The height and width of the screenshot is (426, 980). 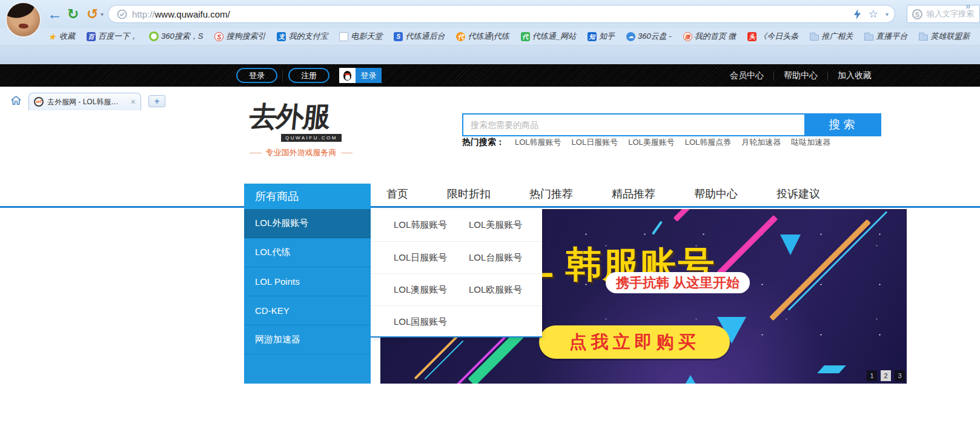 What do you see at coordinates (112, 36) in the screenshot?
I see `bookmark-baidu: 百百度一下，` at bounding box center [112, 36].